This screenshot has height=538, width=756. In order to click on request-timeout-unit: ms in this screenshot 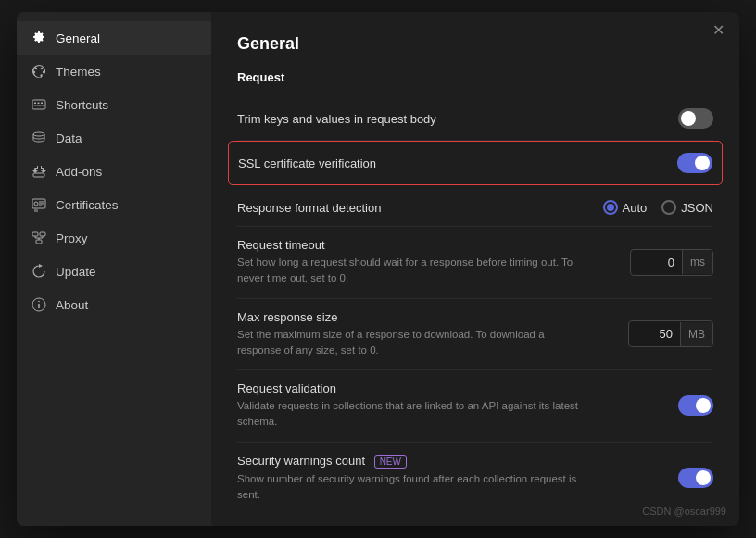, I will do `click(697, 262)`.